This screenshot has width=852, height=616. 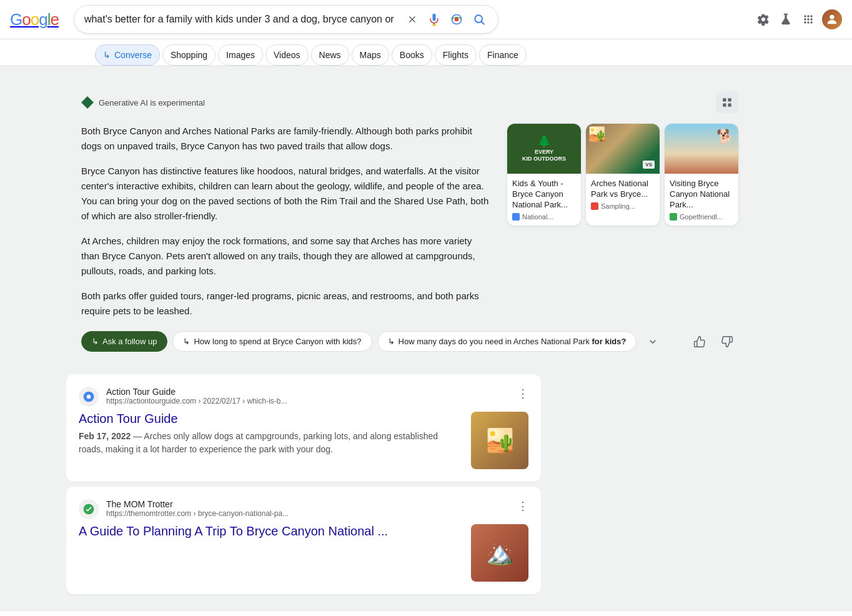 I want to click on image-card-3-title: Visiting Bryce Canyon National Park..., so click(x=701, y=195).